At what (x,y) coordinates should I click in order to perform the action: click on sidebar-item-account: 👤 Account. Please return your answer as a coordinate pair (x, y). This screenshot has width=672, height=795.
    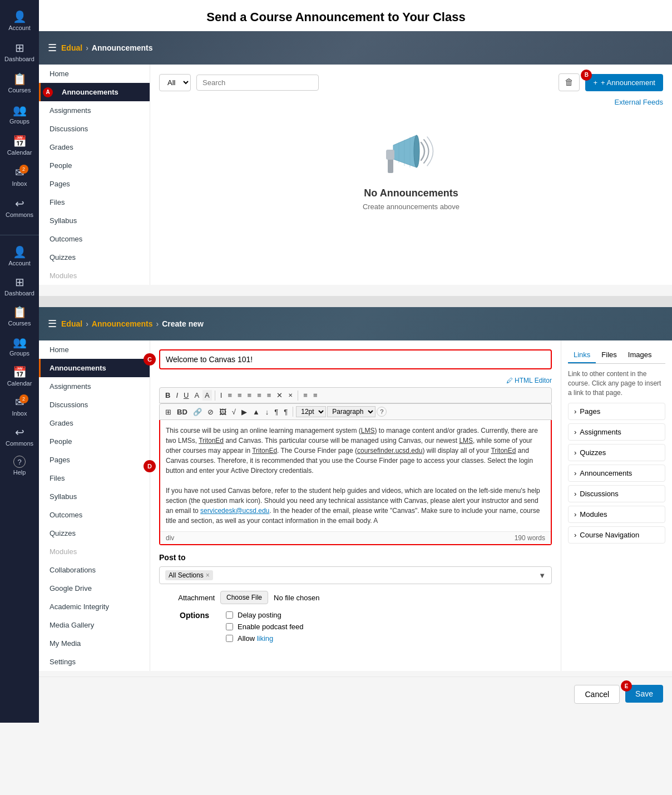
    Looking at the image, I should click on (19, 21).